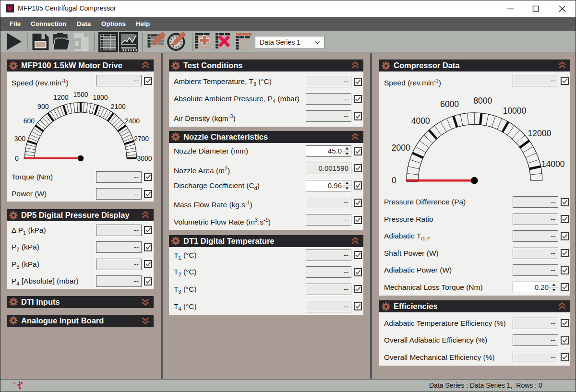 The height and width of the screenshot is (392, 576). Describe the element at coordinates (401, 148) in the screenshot. I see `svg-text: 2000` at that location.